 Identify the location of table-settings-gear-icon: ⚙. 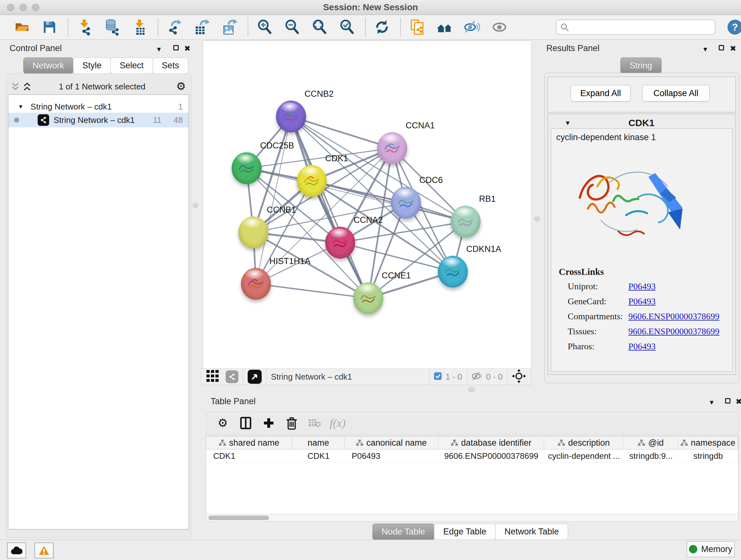
(223, 423).